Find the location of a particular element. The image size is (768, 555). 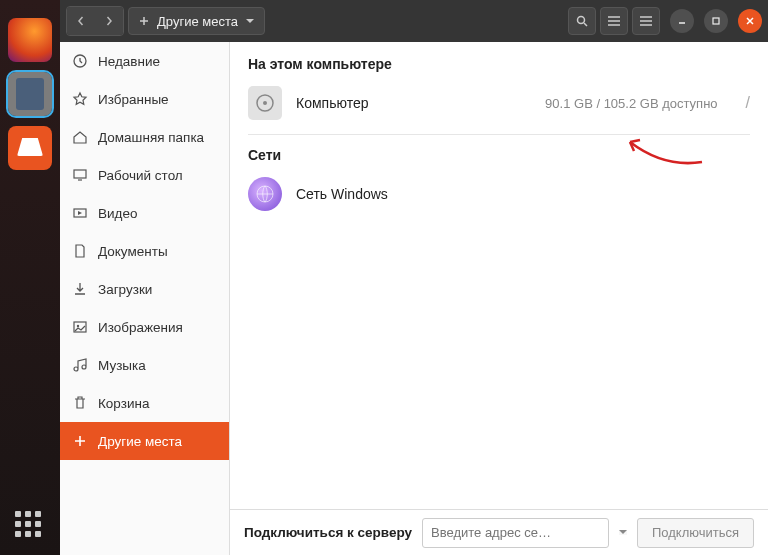

sidebar-item-pictures: Изображения is located at coordinates (144, 327).